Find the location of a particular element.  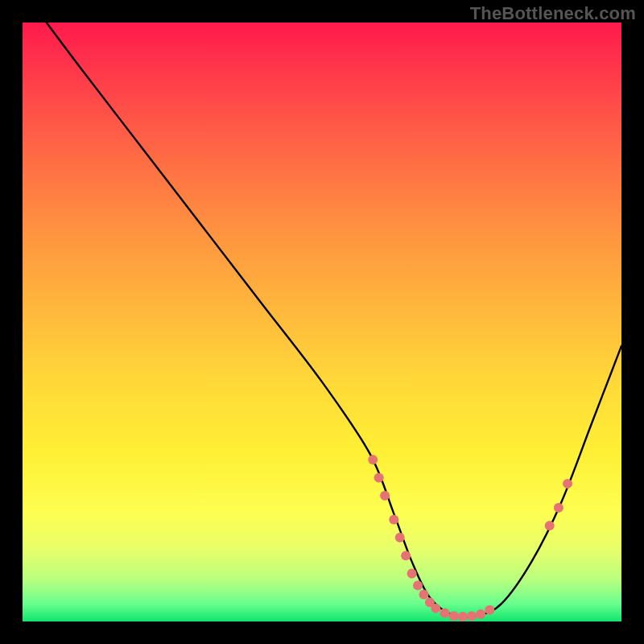

curve-markers is located at coordinates (470, 538).